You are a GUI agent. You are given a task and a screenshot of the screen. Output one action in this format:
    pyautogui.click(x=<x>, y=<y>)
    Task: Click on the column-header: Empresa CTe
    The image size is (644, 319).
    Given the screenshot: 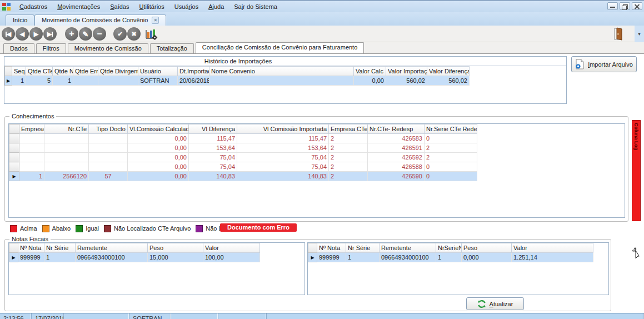 What is the action you would take?
    pyautogui.click(x=348, y=129)
    